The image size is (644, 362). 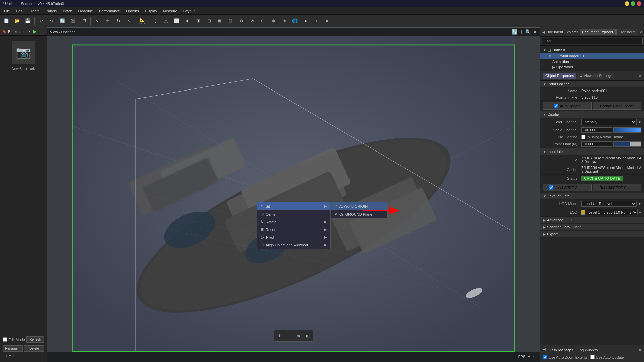 What do you see at coordinates (535, 32) in the screenshot?
I see `viewport-close-icon: ✕` at bounding box center [535, 32].